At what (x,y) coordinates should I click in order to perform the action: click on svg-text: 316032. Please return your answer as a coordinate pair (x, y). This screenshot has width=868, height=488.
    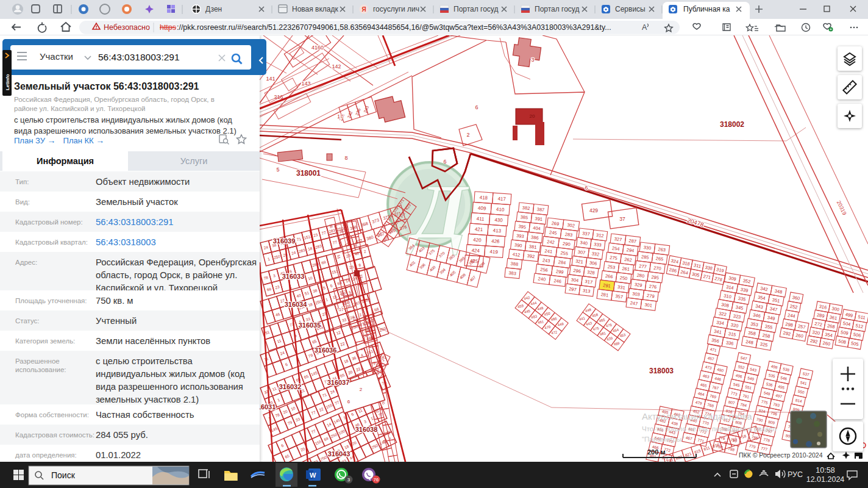
    Looking at the image, I should click on (290, 387).